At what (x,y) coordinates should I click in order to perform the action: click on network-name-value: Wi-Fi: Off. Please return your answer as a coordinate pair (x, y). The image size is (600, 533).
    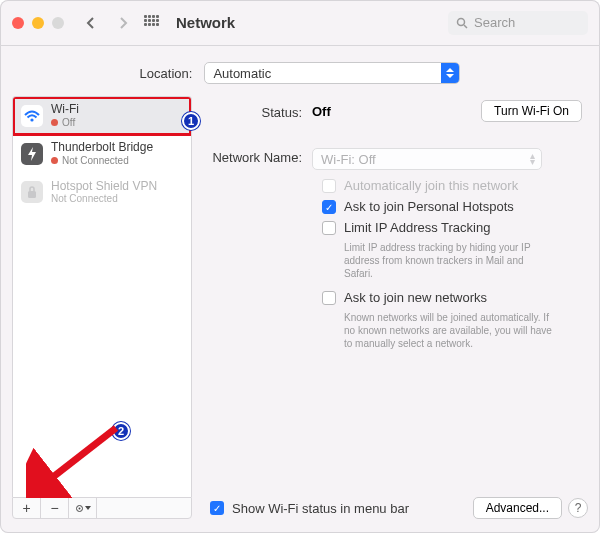
    Looking at the image, I should click on (348, 160).